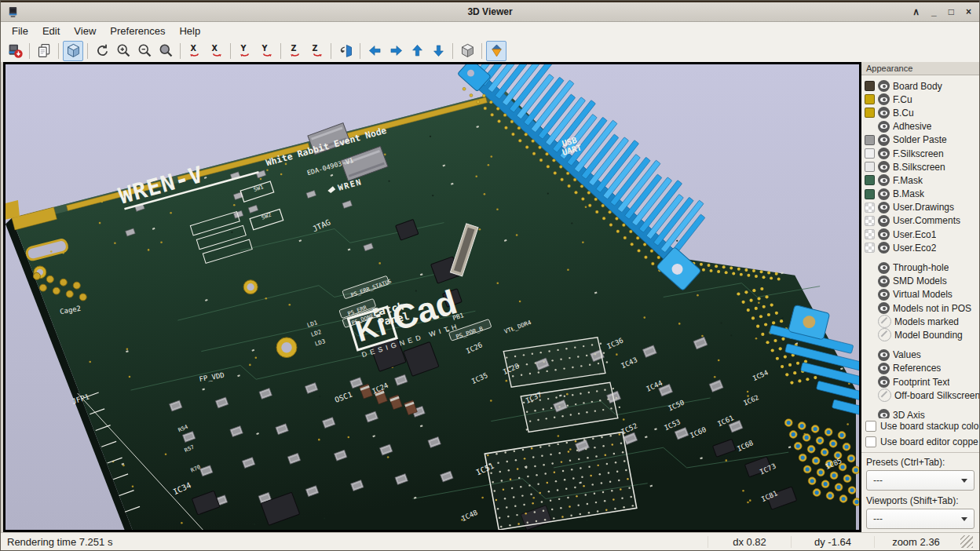 This screenshot has width=980, height=551. I want to click on pan-left-button, so click(375, 51).